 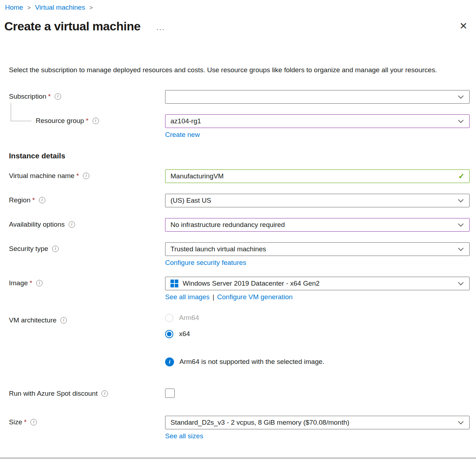 What do you see at coordinates (317, 283) in the screenshot?
I see `image-dropdown: Windows Server 2019 Datacenter - x64 Gen…` at bounding box center [317, 283].